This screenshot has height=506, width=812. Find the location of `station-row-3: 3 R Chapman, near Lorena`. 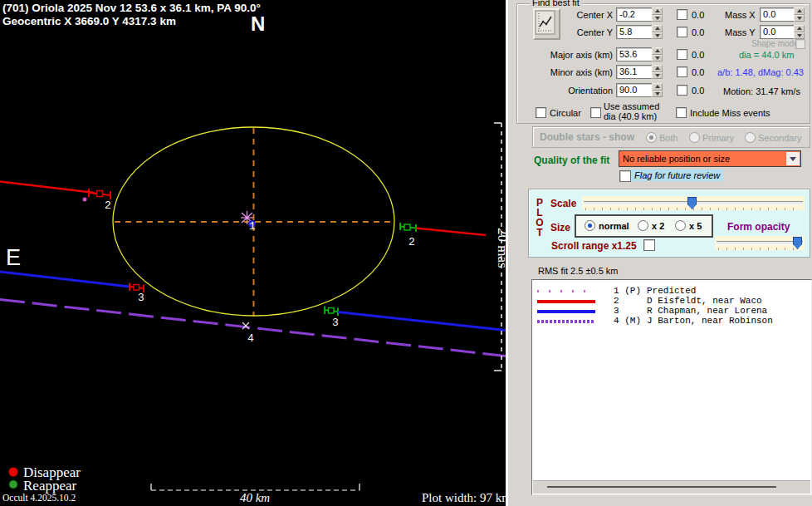

station-row-3: 3 R Chapman, near Lorena is located at coordinates (672, 311).